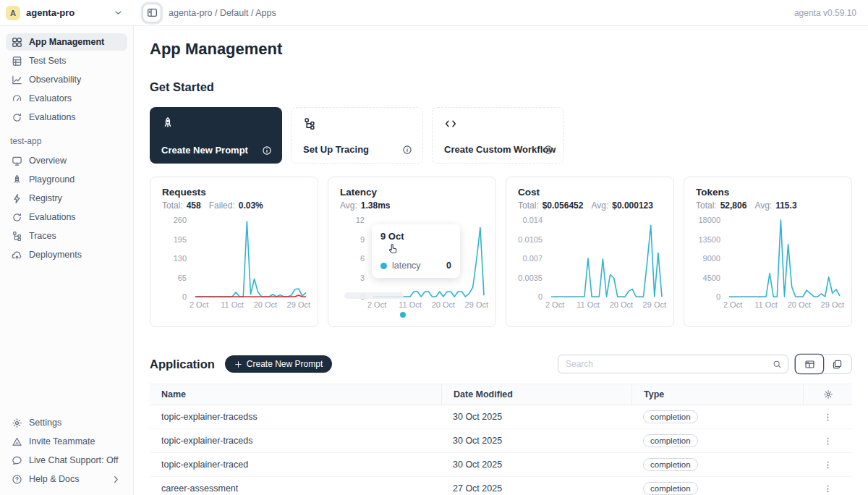 The height and width of the screenshot is (495, 868). Describe the element at coordinates (194, 206) in the screenshot. I see `stat-value: 458` at that location.